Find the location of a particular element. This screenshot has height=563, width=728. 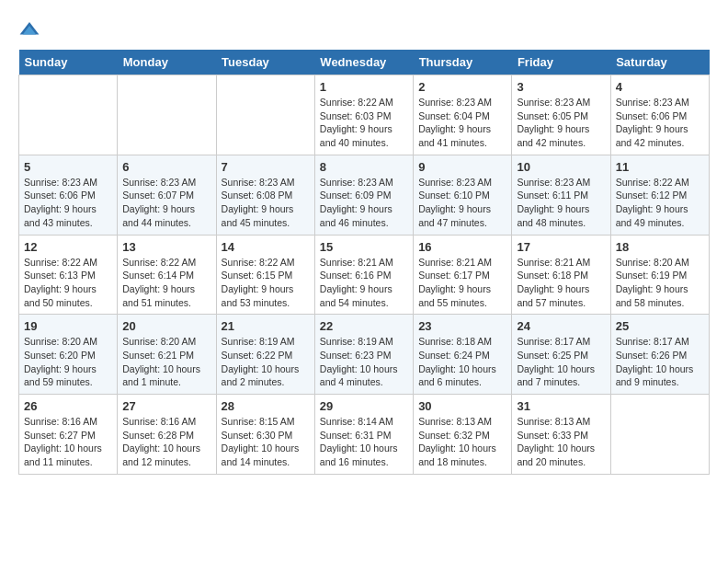

day-cell: 25Sunrise: 8:17 AM Sunset: 6:26 PM Dayli… is located at coordinates (660, 355).